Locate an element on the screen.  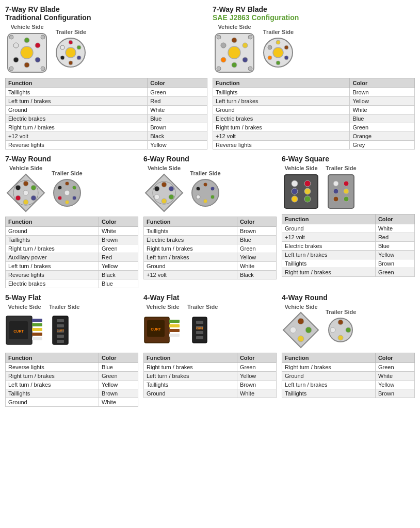
trailer-side-label-4r: Trailer Side is located at coordinates (341, 312).